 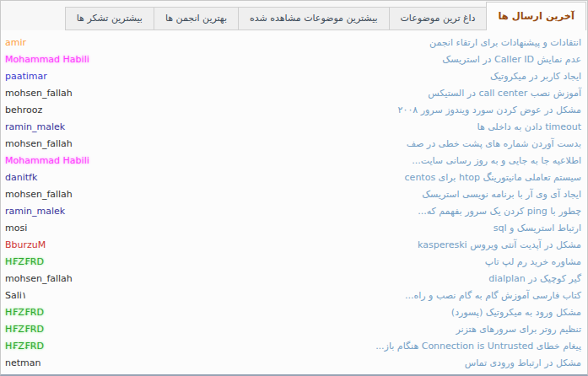 I want to click on username-link: BburzuM, so click(x=25, y=244).